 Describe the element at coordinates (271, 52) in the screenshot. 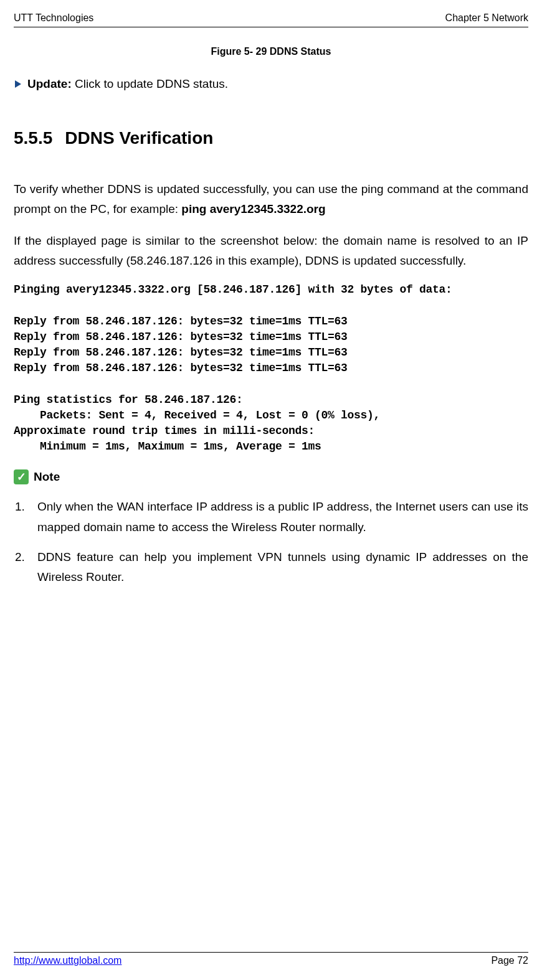

I see `figure-caption: Figure 5- 29 DDNS Status` at that location.